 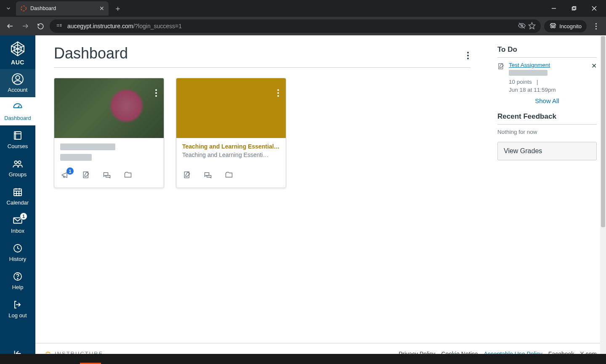 I want to click on forward-button, so click(x=25, y=26).